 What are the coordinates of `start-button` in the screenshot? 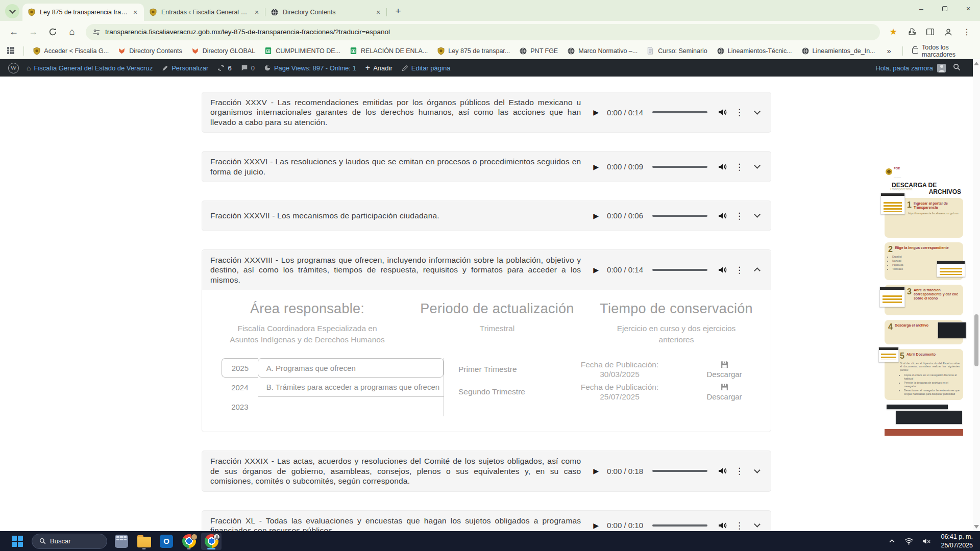 It's located at (17, 541).